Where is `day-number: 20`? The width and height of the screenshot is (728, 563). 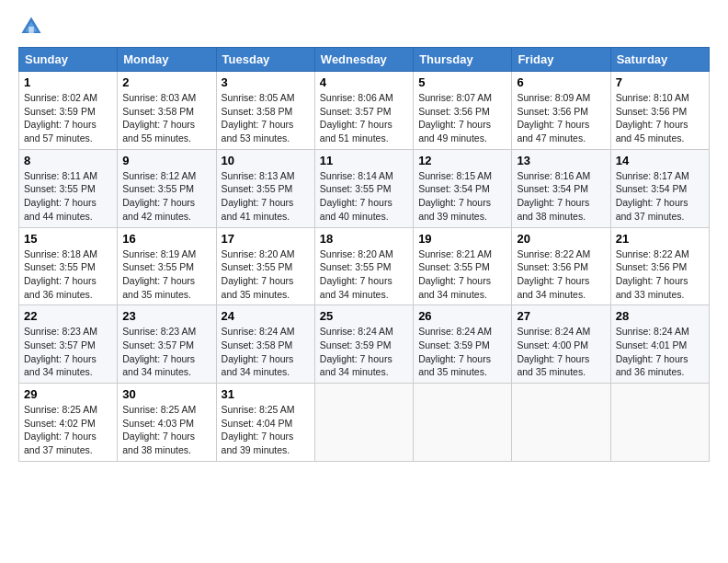 day-number: 20 is located at coordinates (561, 239).